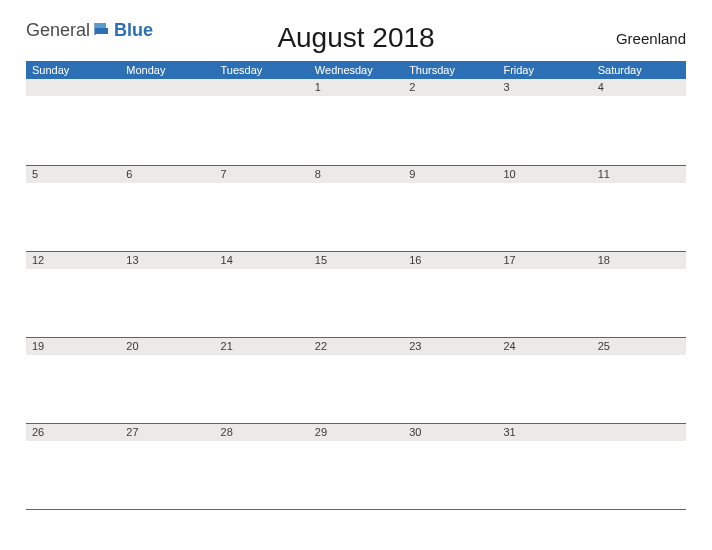  I want to click on day-cell: 7, so click(262, 208).